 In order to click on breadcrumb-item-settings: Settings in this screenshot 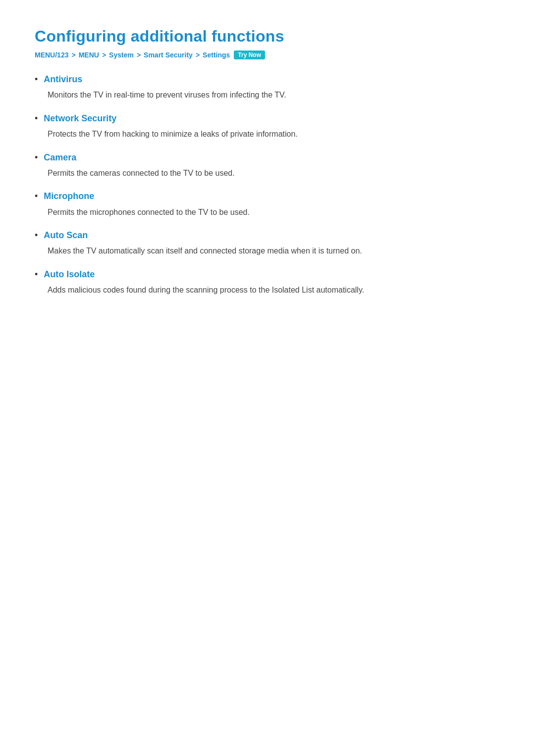, I will do `click(216, 55)`.